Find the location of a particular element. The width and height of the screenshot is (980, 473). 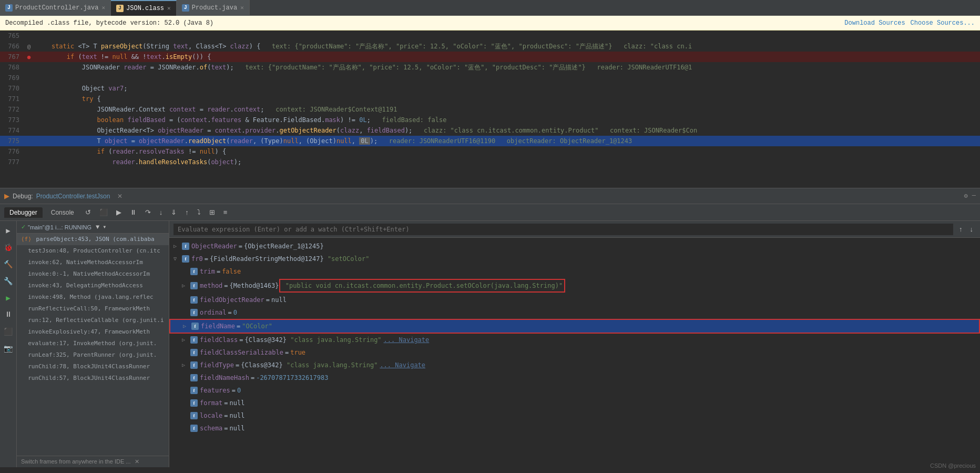

expand-fieldtype: ▷ is located at coordinates (186, 365).